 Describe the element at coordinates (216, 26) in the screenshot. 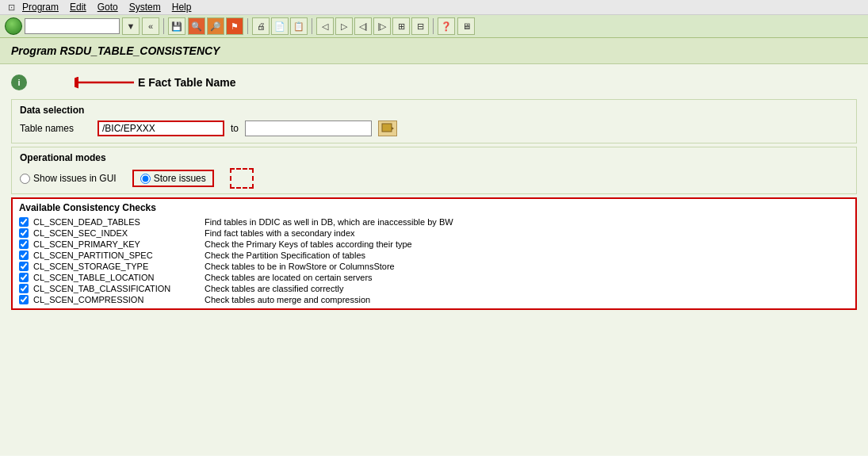

I see `action-icons: 🔍 🔎 ⚑` at that location.